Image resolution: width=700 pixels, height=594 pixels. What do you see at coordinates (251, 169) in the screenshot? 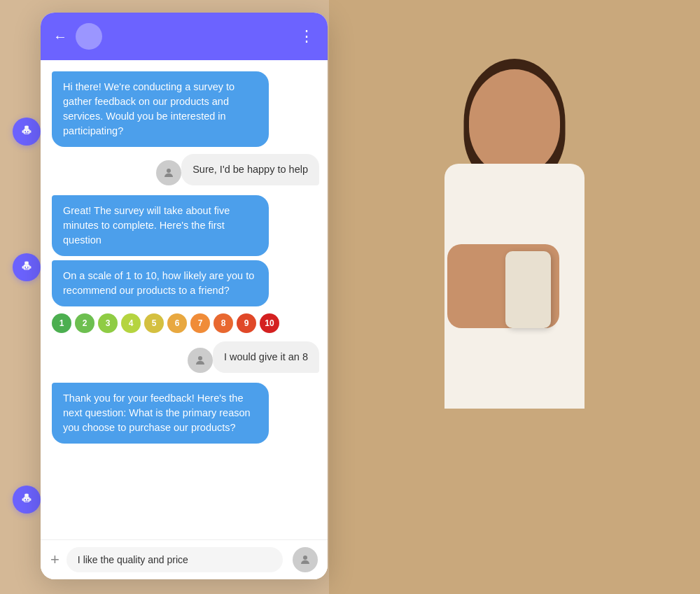
I see `user-bubble-1: Sure, I'd be happy to help` at bounding box center [251, 169].